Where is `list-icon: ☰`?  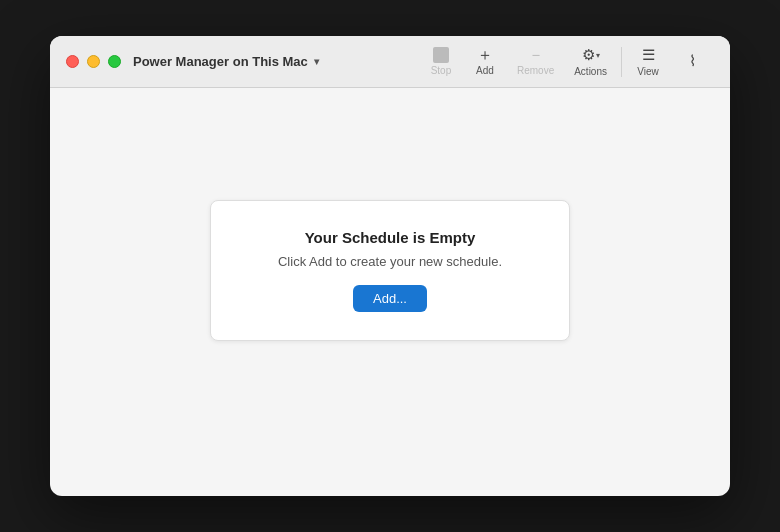 list-icon: ☰ is located at coordinates (648, 55).